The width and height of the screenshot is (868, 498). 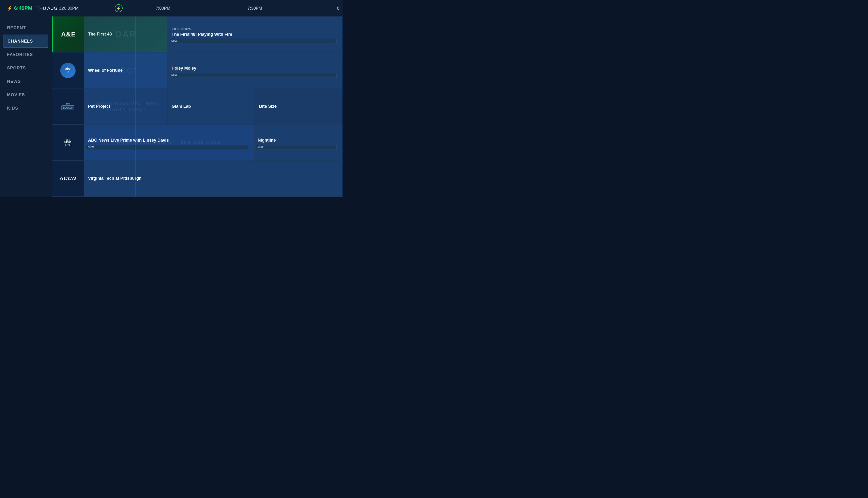 What do you see at coordinates (26, 107) in the screenshot?
I see `sidebar: RECENT CHANNELS FAVORITES SPORTS NEWS MO…` at bounding box center [26, 107].